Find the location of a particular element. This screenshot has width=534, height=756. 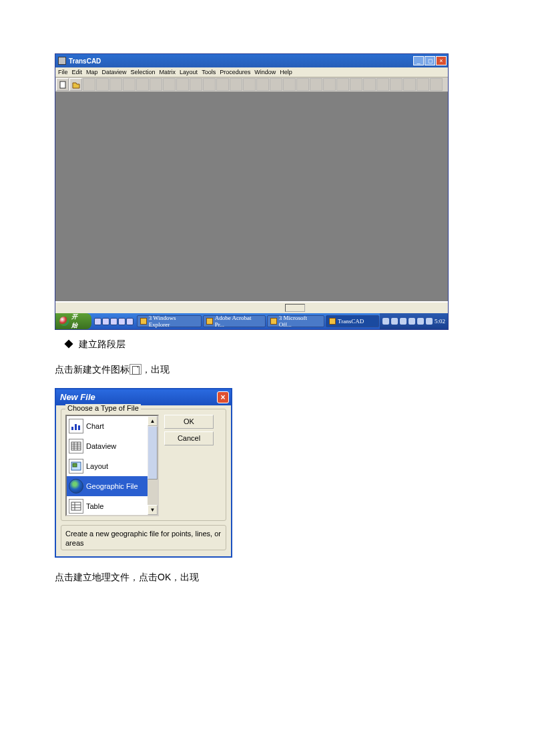

ok-button: OK is located at coordinates (189, 422).